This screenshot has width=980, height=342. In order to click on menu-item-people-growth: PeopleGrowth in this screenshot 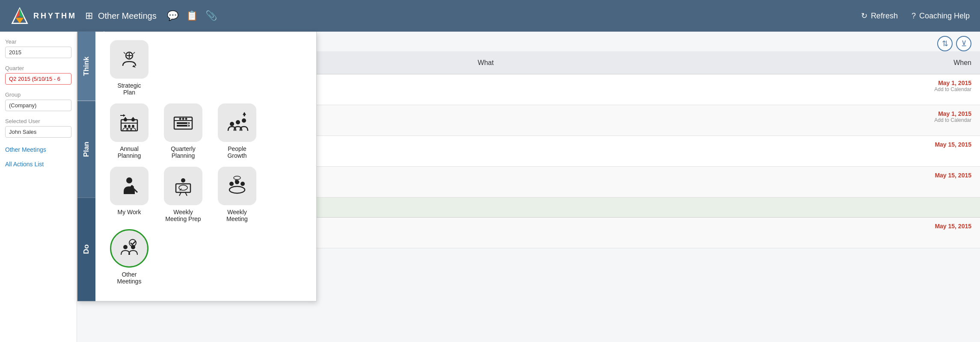, I will do `click(237, 131)`.